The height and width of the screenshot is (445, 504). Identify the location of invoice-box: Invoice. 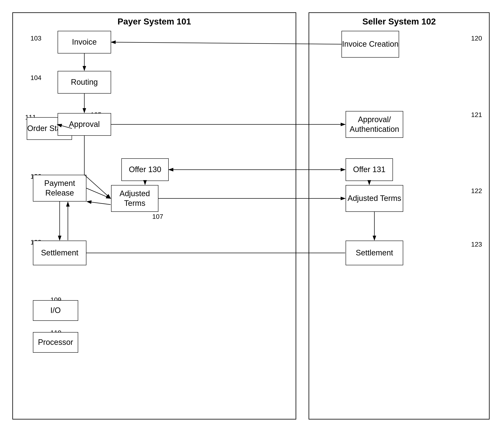
(84, 42).